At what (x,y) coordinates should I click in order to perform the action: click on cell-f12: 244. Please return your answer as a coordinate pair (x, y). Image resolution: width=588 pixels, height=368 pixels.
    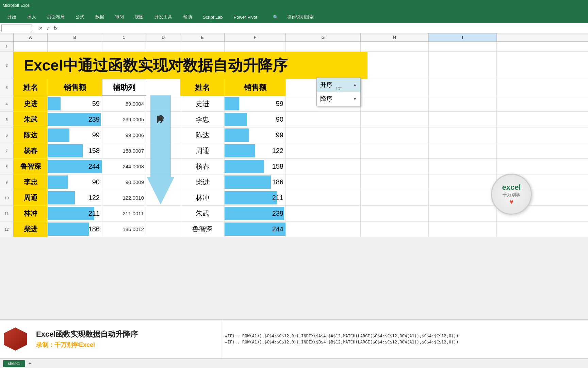
    Looking at the image, I should click on (255, 229).